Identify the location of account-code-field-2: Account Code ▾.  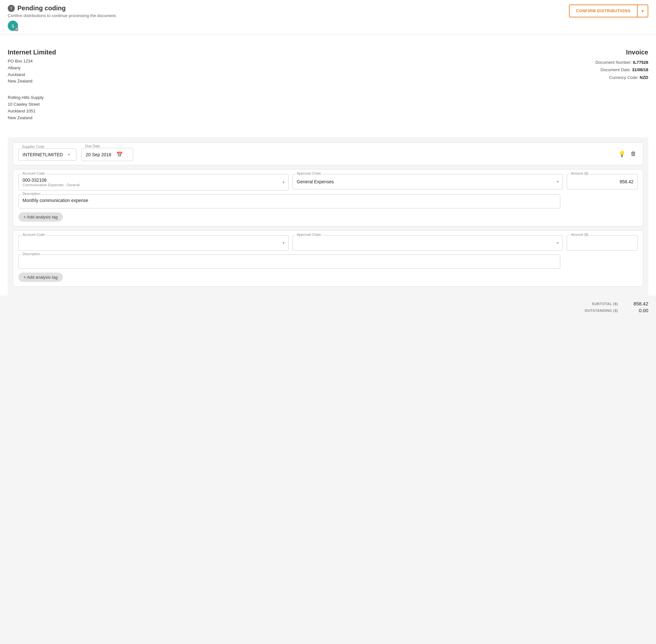
(154, 243).